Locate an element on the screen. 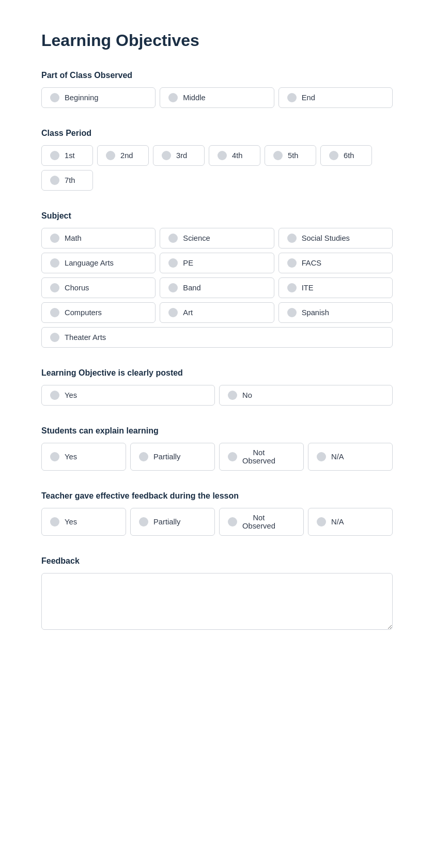 This screenshot has height=868, width=434. option-2nd-label: 2nd is located at coordinates (127, 156).